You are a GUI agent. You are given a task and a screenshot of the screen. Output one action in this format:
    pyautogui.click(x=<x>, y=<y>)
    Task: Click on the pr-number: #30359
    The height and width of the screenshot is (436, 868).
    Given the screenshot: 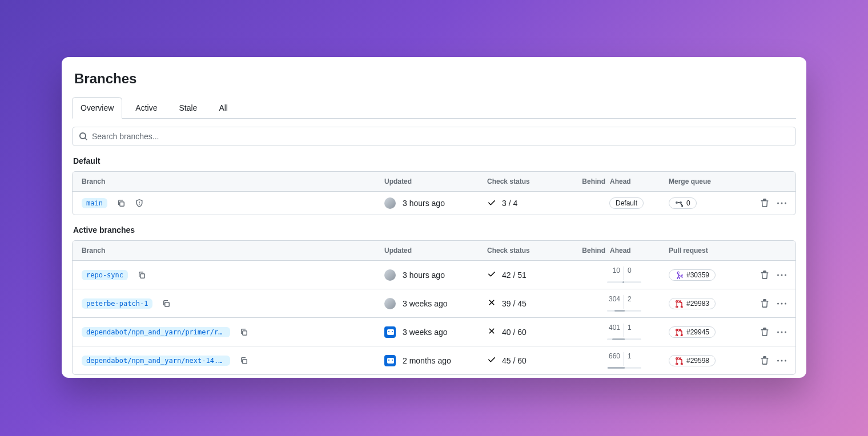 What is the action you would take?
    pyautogui.click(x=698, y=275)
    